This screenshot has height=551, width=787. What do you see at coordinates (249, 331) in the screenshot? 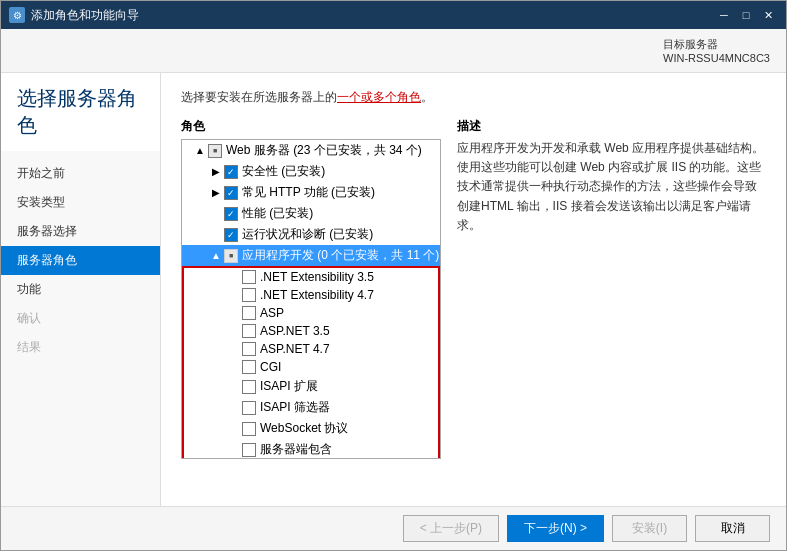
I see `checkbox-aspnet35` at bounding box center [249, 331].